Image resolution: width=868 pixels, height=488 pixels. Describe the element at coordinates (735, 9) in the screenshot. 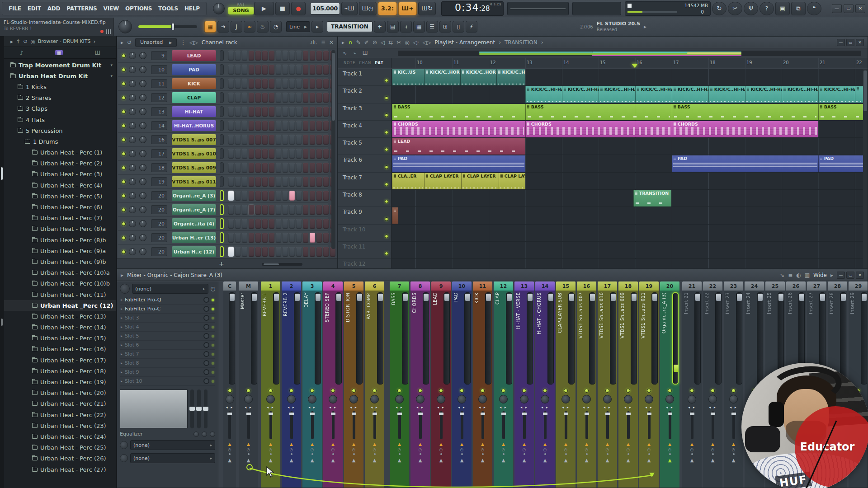

I see `cut-tool-icon: ✂` at that location.